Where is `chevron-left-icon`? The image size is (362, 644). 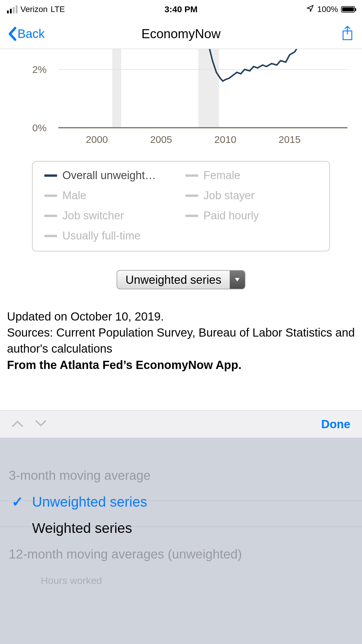
chevron-left-icon is located at coordinates (12, 34).